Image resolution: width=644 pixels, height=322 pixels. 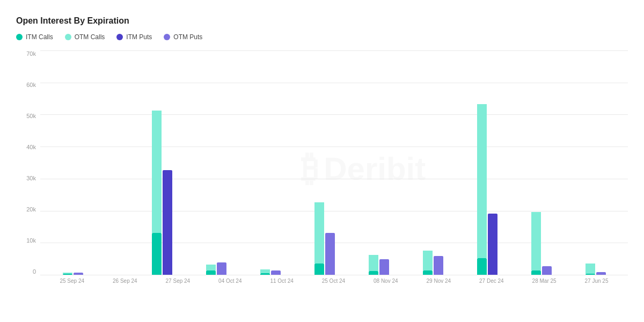 I want to click on legend-item: ITM Puts, so click(x=134, y=37).